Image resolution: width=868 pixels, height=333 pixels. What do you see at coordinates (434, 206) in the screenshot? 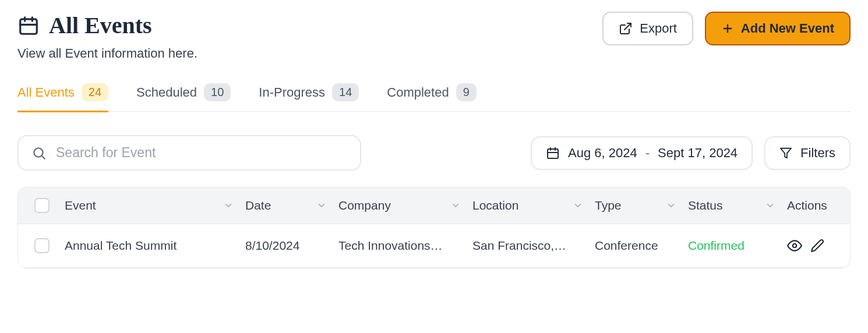
I see `table-header: Event Date Company Location Type Status …` at bounding box center [434, 206].